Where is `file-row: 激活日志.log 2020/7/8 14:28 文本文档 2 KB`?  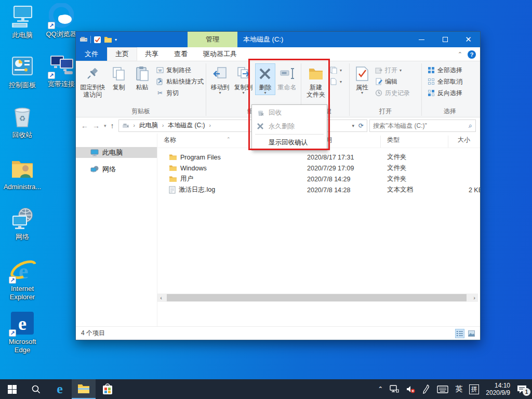 file-row: 激活日志.log 2020/7/8 14:28 文本文档 2 KB is located at coordinates (319, 190).